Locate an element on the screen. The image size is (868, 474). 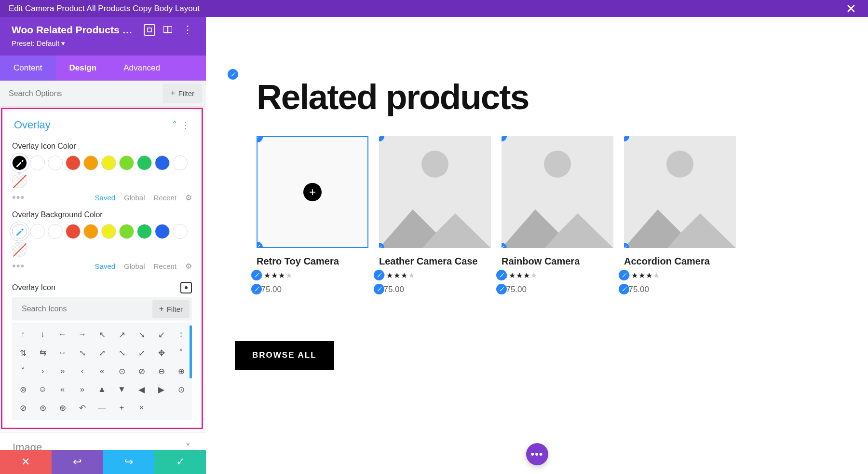
icon-option: ↙ is located at coordinates (161, 335).